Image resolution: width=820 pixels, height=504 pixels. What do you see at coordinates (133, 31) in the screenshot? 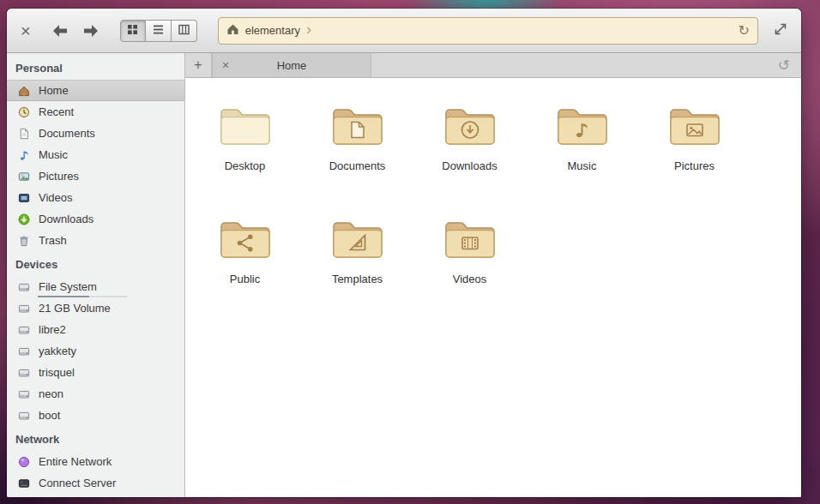
I see `grid-view-button` at bounding box center [133, 31].